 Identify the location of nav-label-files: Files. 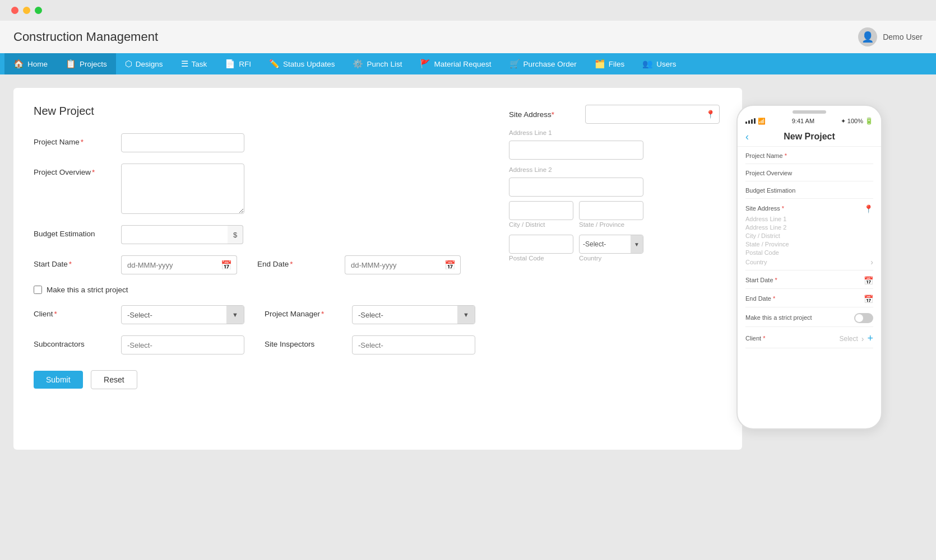
(617, 64).